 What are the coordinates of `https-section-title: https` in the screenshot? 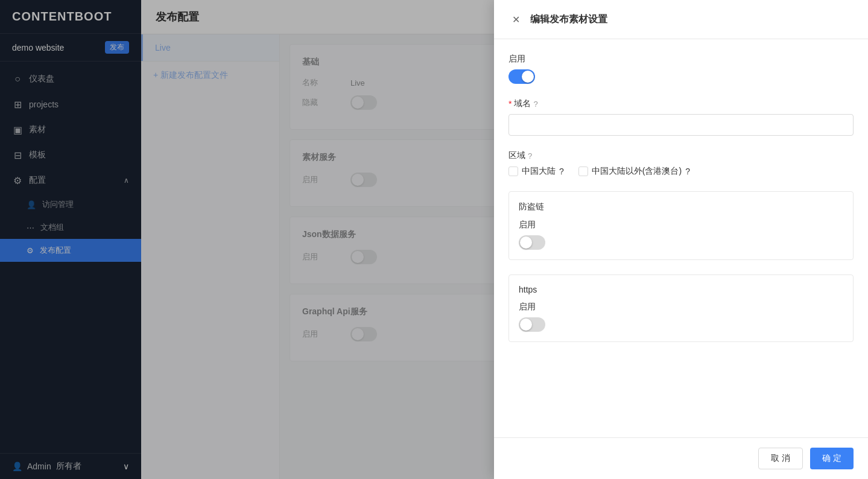 It's located at (681, 290).